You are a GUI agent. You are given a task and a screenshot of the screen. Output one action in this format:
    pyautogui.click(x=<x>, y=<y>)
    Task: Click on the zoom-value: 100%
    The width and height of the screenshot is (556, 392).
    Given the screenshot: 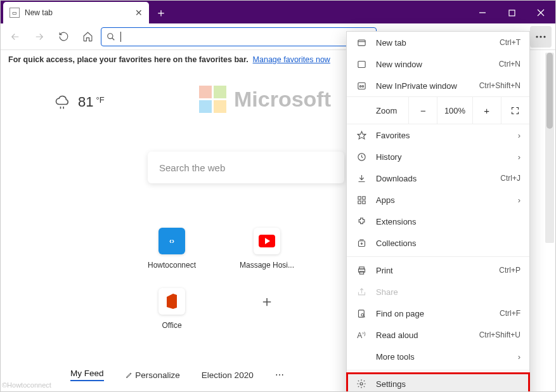 What is the action you would take?
    pyautogui.click(x=454, y=110)
    